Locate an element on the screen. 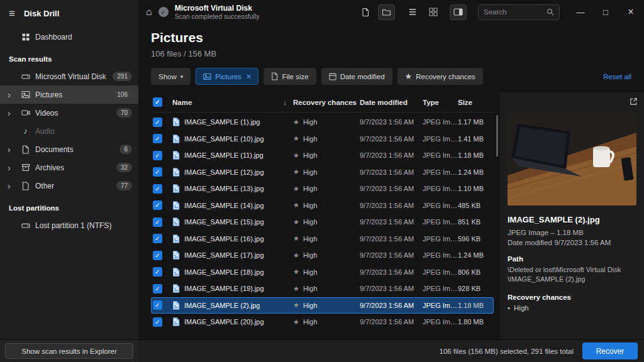  search-box is located at coordinates (519, 13).